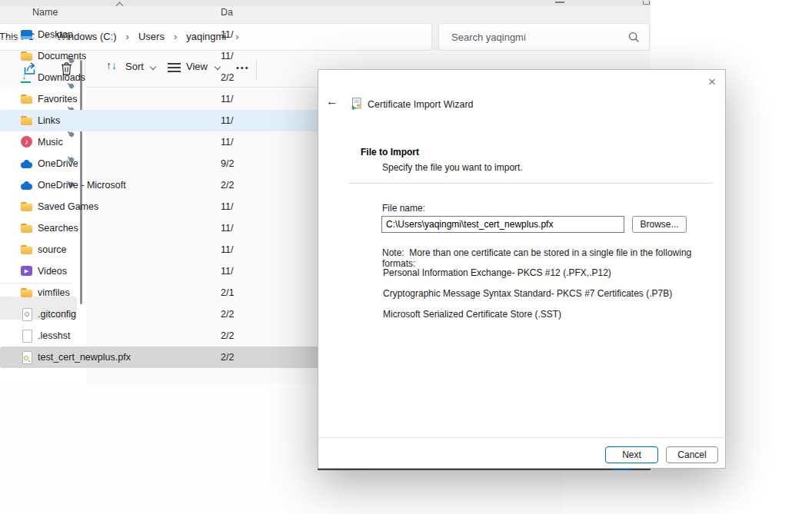 This screenshot has width=812, height=514. What do you see at coordinates (404, 208) in the screenshot?
I see `file-name-label: File name:` at bounding box center [404, 208].